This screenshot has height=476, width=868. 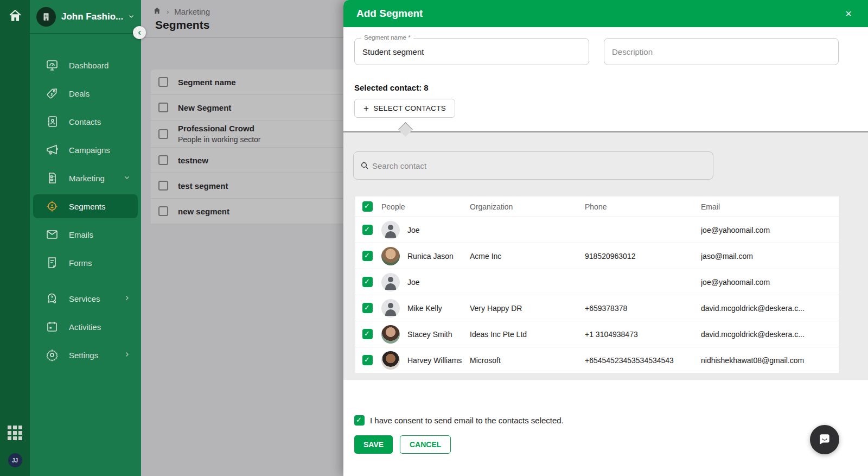 What do you see at coordinates (86, 200) in the screenshot?
I see `sidebar-nav: Dashboard Deals Contacts Campaigns Marke…` at bounding box center [86, 200].